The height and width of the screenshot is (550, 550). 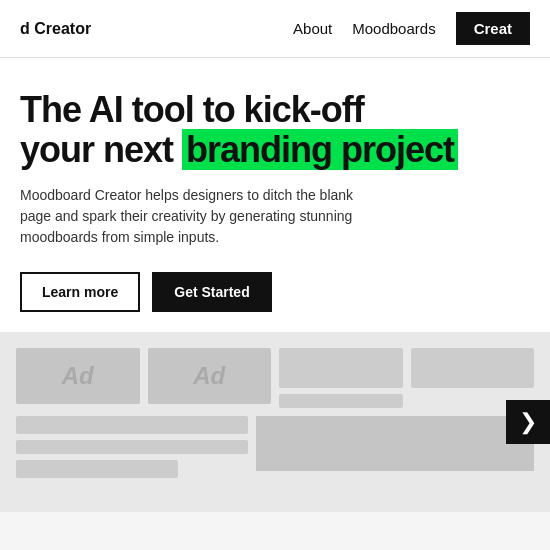 I want to click on nav-links: About Moodboards Creat, so click(x=412, y=28).